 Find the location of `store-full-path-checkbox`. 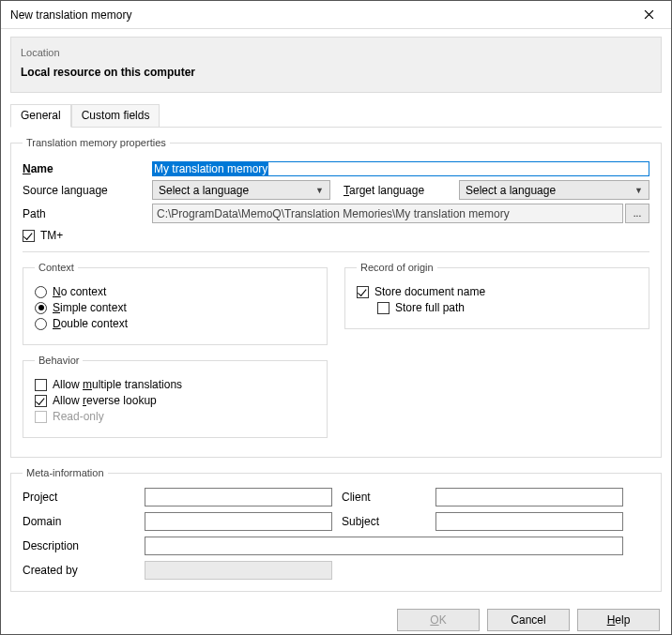

store-full-path-checkbox is located at coordinates (383, 308).